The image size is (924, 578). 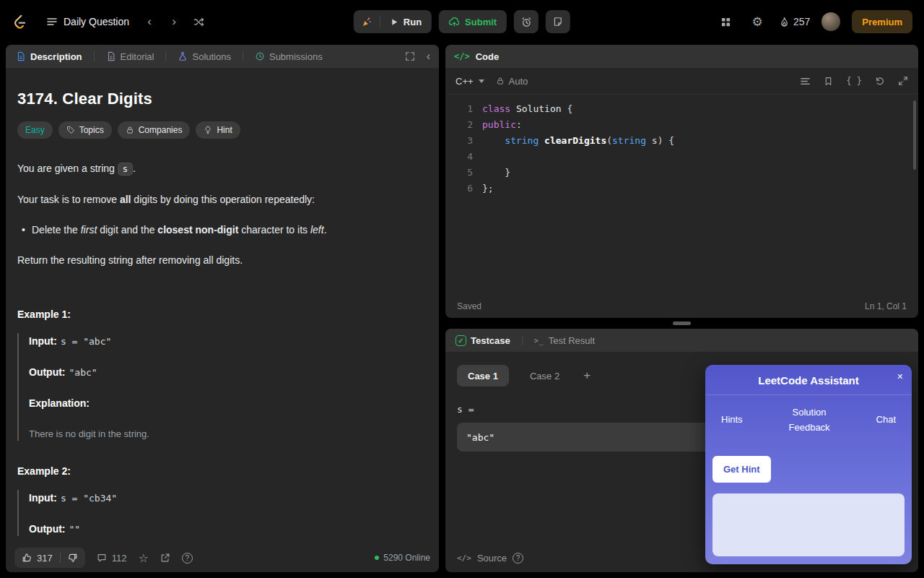 I want to click on lock-icon, so click(x=500, y=81).